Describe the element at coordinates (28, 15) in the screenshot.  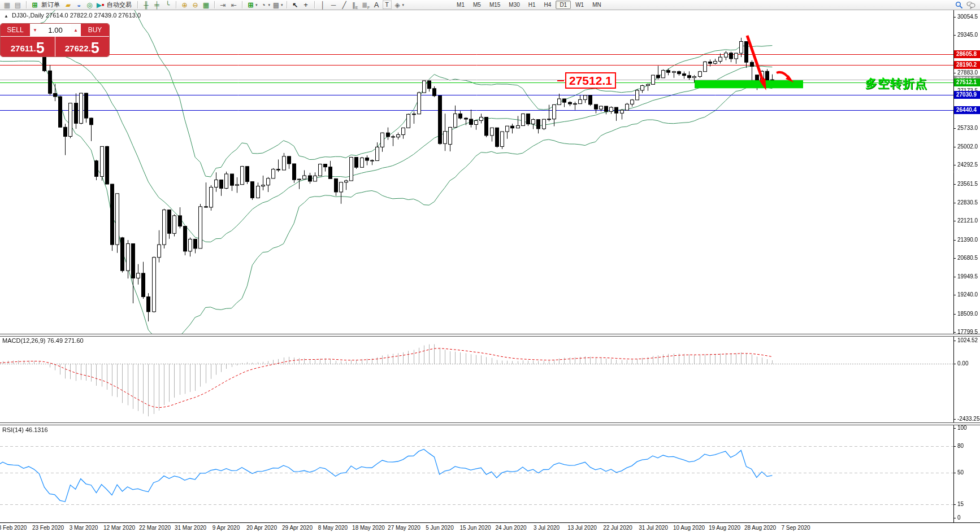
I see `chart-symbol-period: DJ30-,Daily` at that location.